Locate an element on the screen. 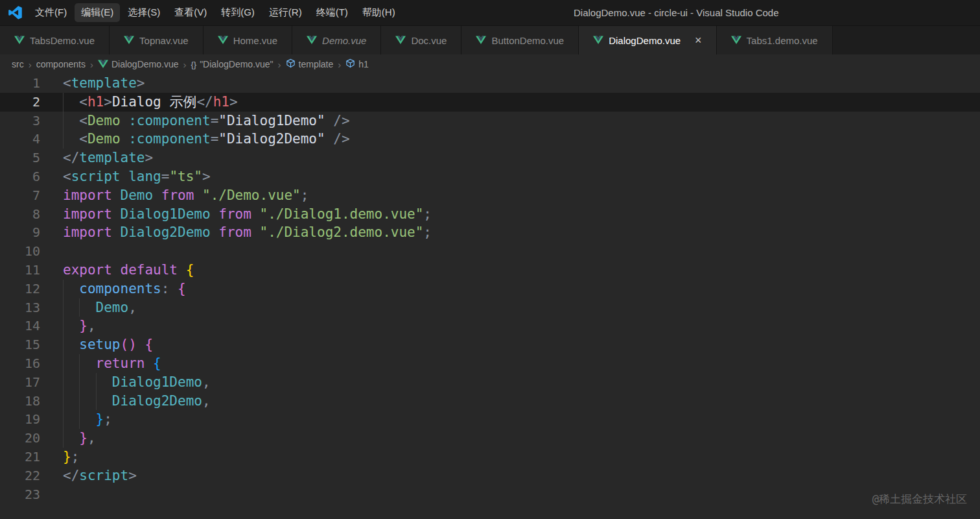  line-number: 1 is located at coordinates (20, 83).